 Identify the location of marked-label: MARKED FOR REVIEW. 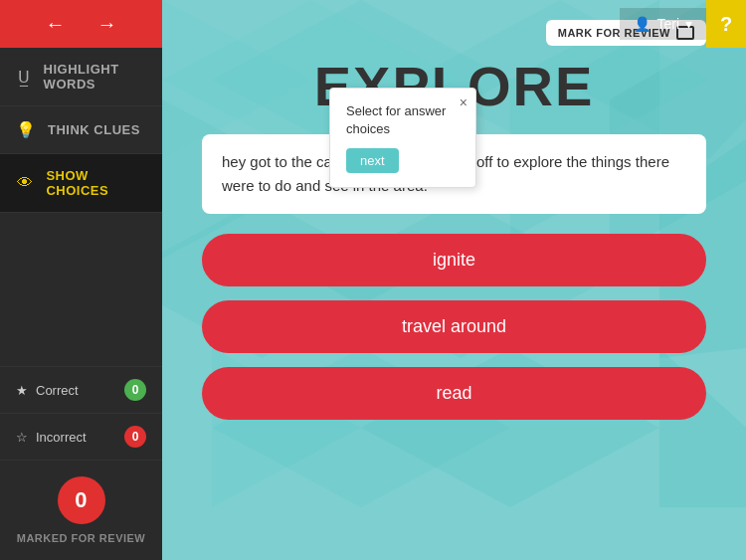
(82, 538).